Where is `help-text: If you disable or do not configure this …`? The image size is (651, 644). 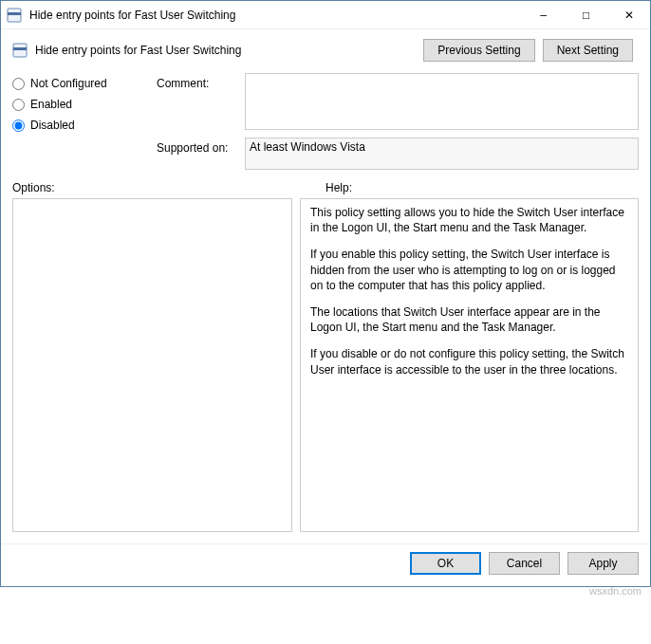 help-text: If you disable or do not configure this … is located at coordinates (469, 361).